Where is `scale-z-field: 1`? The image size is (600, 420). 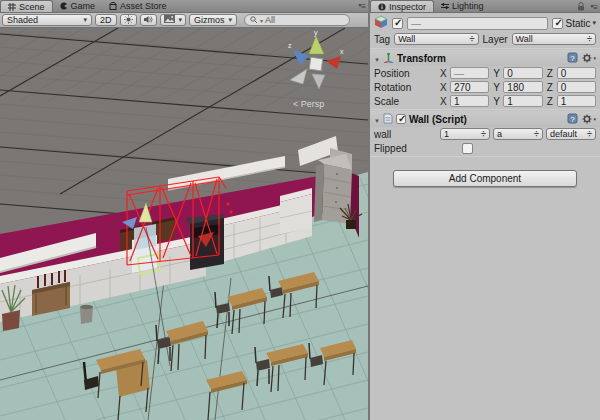
scale-z-field: 1 is located at coordinates (576, 101).